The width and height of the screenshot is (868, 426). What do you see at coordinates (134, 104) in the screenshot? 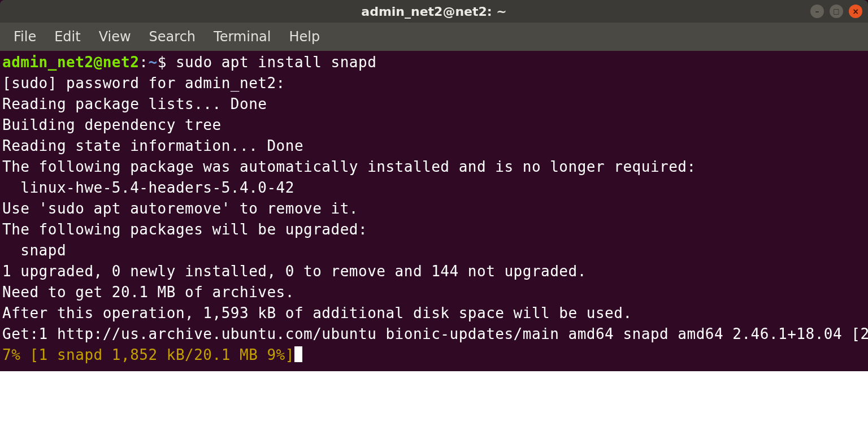
I see `output-line: Reading package lists... Done` at bounding box center [134, 104].